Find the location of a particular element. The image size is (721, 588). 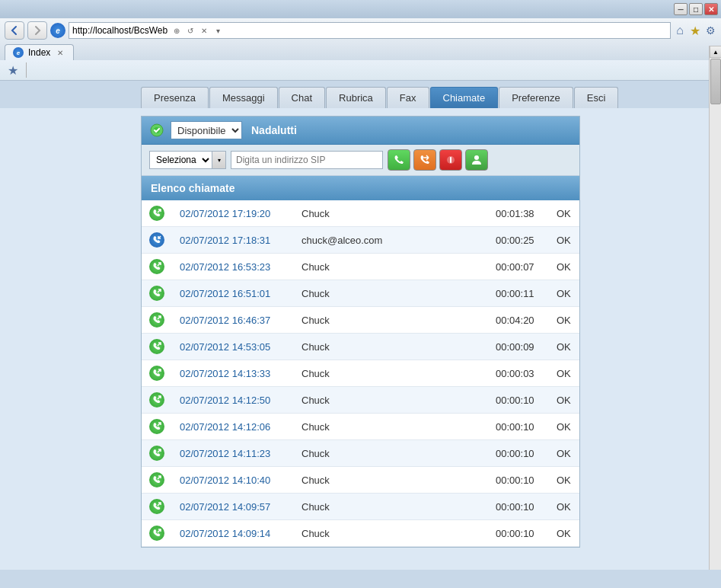

search-compatibility-icon: ⊕ is located at coordinates (177, 30).